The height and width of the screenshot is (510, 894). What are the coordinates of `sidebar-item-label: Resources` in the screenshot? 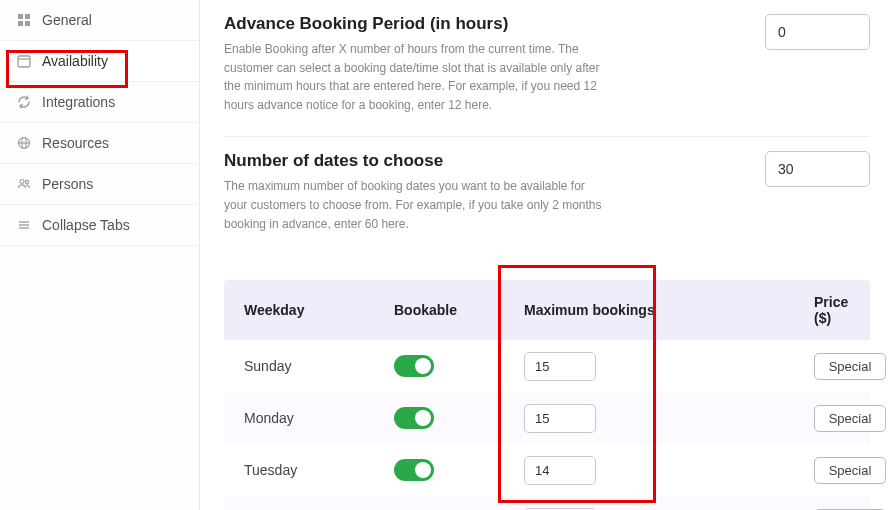 It's located at (76, 143).